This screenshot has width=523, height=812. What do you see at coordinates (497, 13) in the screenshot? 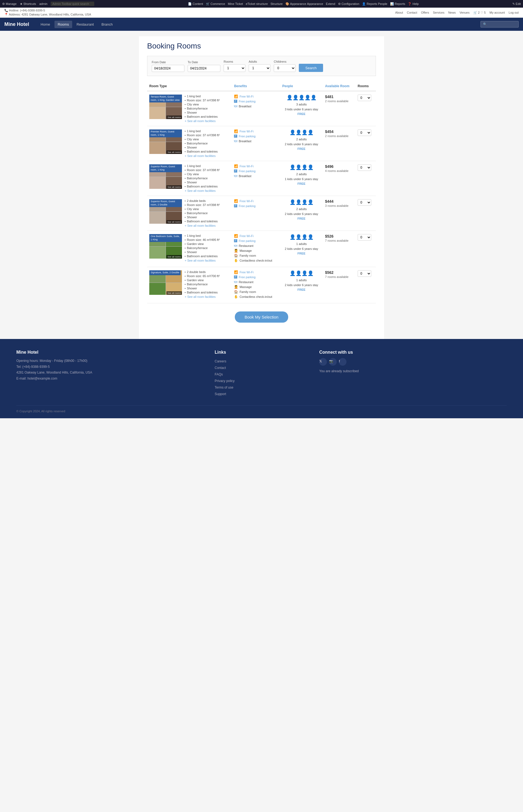
I see `my-account-link: My account` at bounding box center [497, 13].